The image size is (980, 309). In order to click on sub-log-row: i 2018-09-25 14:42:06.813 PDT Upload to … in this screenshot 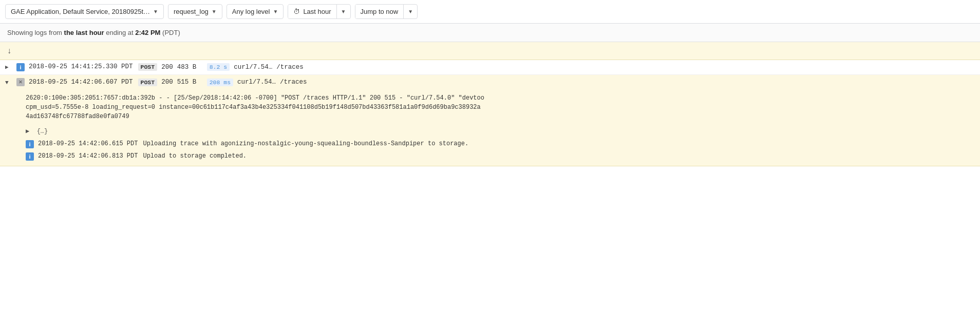, I will do `click(239, 157)`.